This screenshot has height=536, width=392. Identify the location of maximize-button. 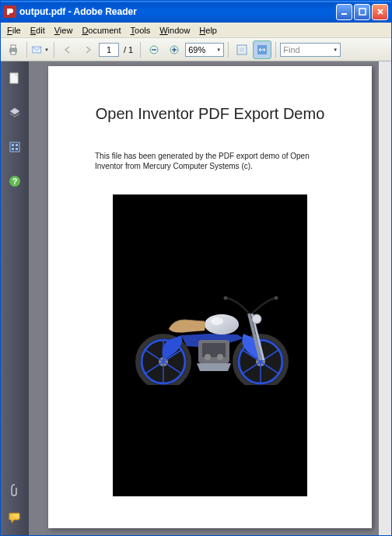
(362, 12).